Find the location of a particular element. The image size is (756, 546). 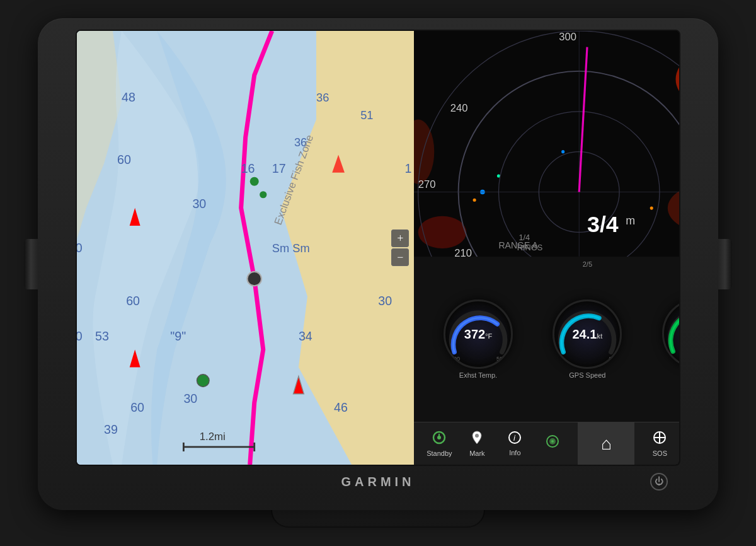

toolbar-right: SOS Toolbars ••• Options is located at coordinates (656, 444).